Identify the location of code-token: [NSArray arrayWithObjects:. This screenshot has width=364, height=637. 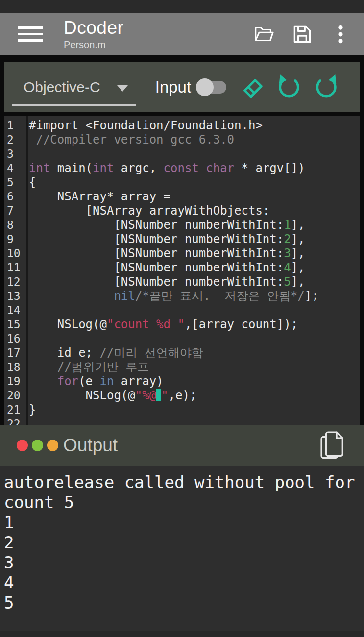
(149, 211).